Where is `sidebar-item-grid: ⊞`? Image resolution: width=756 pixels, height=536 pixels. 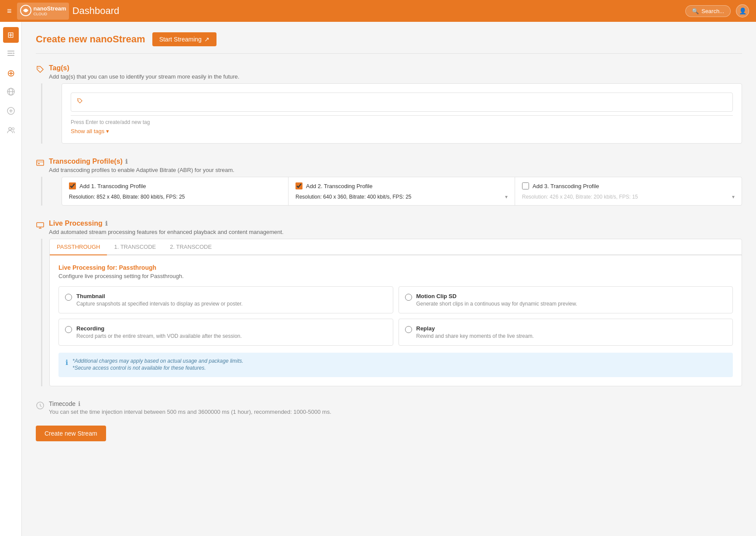
sidebar-item-grid: ⊞ is located at coordinates (11, 35).